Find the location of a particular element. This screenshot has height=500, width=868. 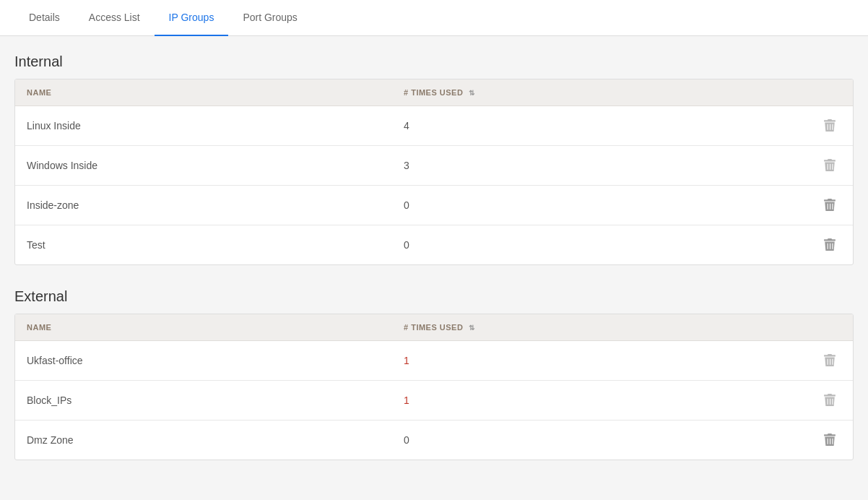

external-row-1-times: 1 is located at coordinates (581, 400).